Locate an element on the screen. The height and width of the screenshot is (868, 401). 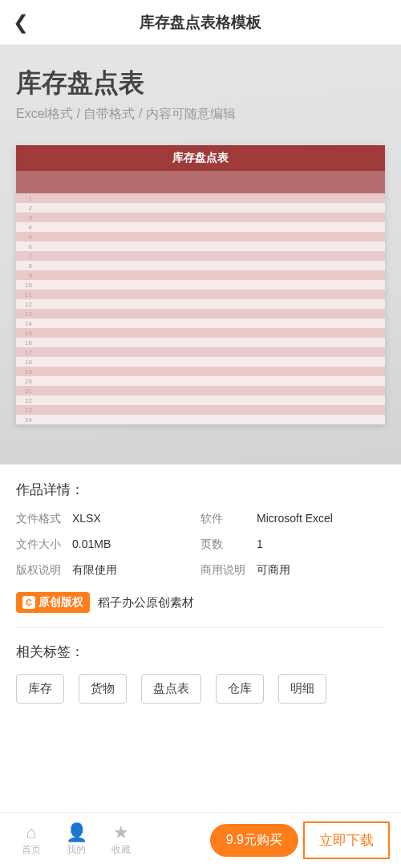
sheet-row: 5 is located at coordinates (200, 237).